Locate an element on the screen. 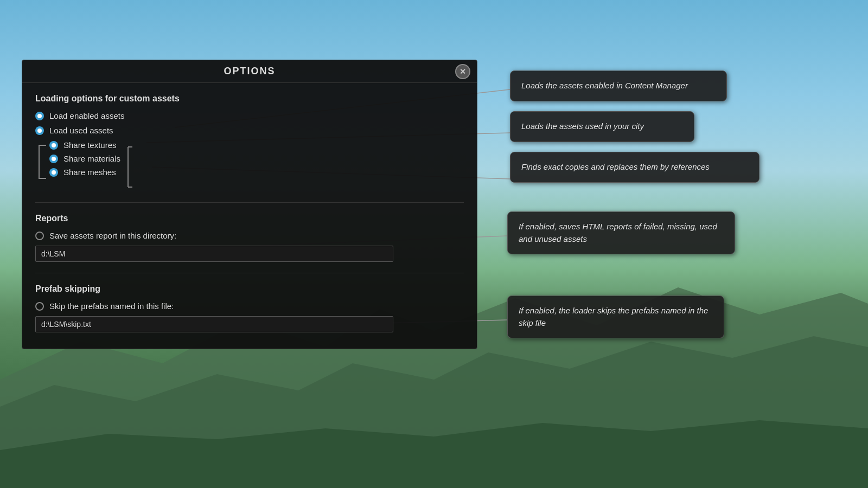  tooltip-share-group-text: Finds exact copies and replaces them by … is located at coordinates (615, 167).